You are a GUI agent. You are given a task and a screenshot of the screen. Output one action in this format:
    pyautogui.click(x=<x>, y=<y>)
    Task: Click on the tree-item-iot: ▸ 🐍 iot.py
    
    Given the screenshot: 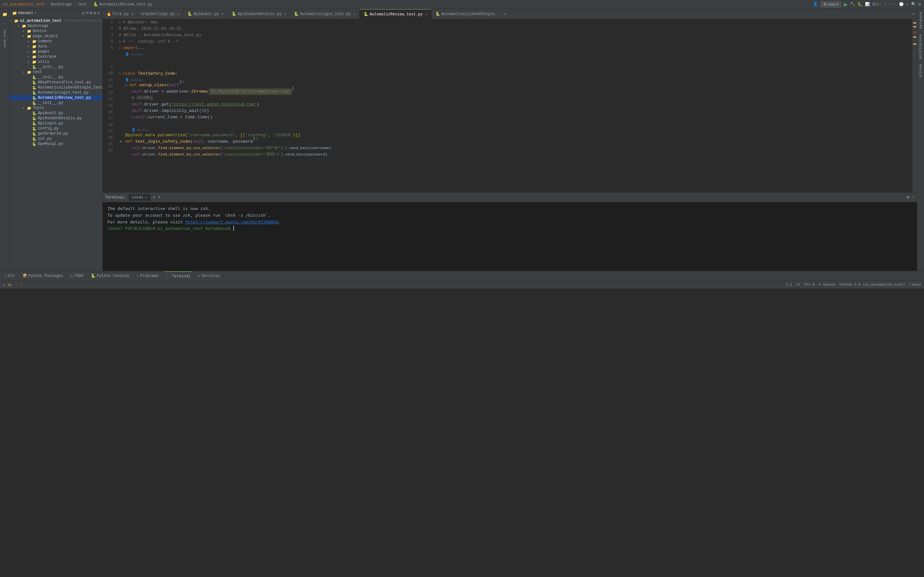 What is the action you would take?
    pyautogui.click(x=56, y=139)
    